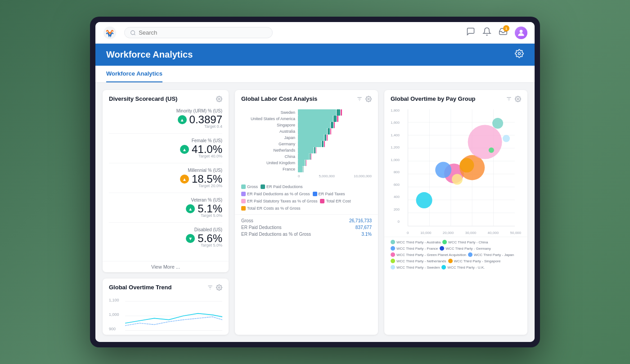  I want to click on filter-icon, so click(210, 288).